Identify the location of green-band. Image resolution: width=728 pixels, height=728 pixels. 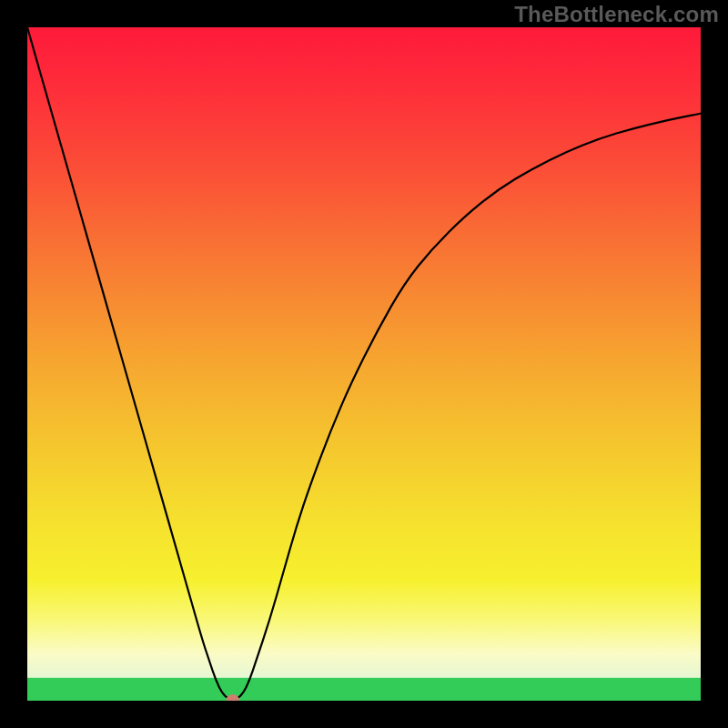
(364, 690).